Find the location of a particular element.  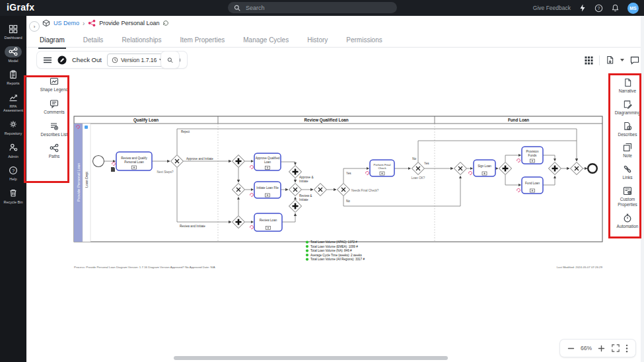

svg-text: Fund Loan is located at coordinates (532, 184).